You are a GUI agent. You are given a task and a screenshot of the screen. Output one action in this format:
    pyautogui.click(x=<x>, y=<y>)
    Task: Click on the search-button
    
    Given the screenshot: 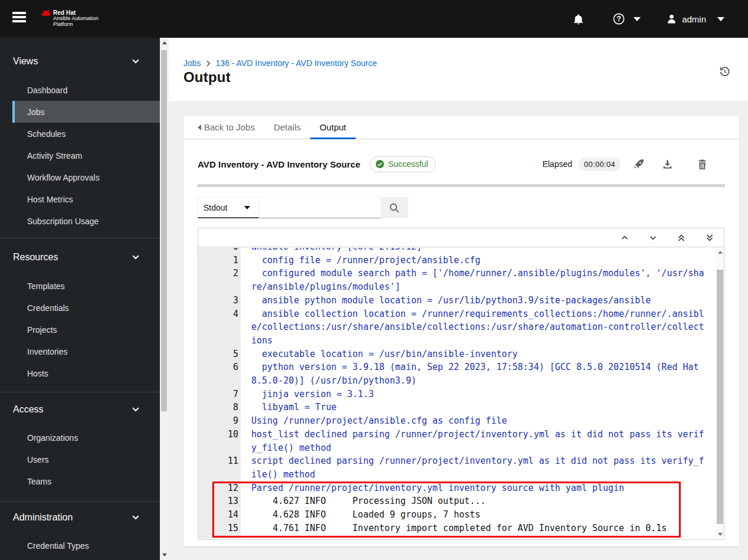 What is the action you would take?
    pyautogui.click(x=394, y=208)
    